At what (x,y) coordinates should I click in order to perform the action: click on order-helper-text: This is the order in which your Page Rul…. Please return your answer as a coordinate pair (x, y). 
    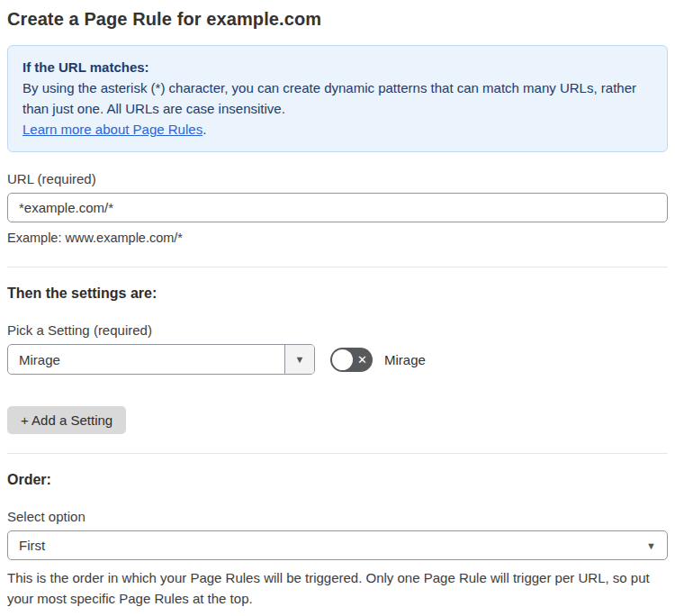
    Looking at the image, I should click on (338, 588).